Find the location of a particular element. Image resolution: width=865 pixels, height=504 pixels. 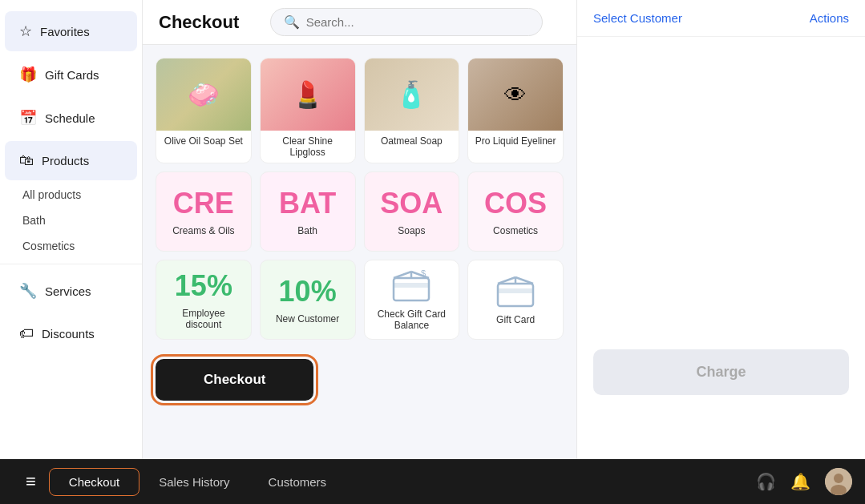

tag-icon: 🏷 is located at coordinates (26, 333).